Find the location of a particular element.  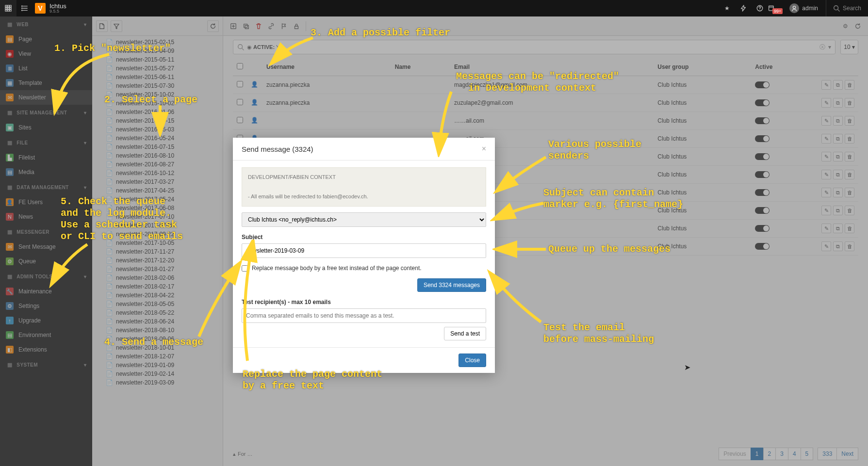

user-menu: admin is located at coordinates (803, 8).